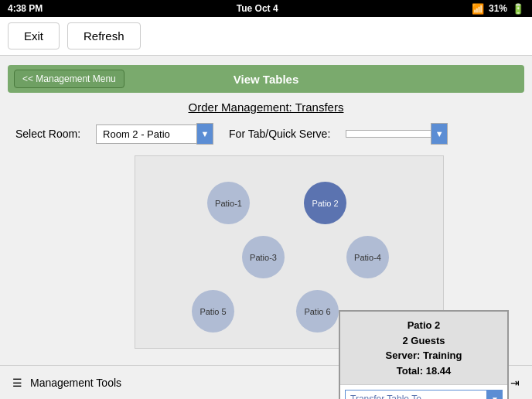 Image resolution: width=532 pixels, height=399 pixels. Describe the element at coordinates (229, 203) in the screenshot. I see `table-circle-patio1: Patio-1` at that location.